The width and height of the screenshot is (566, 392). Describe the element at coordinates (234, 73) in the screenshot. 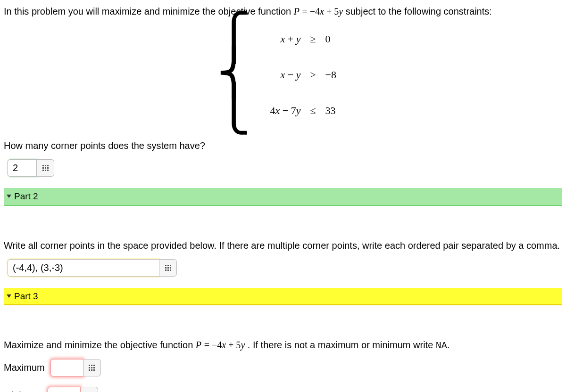

I see `left-brace: ⎧⎨⎩` at that location.